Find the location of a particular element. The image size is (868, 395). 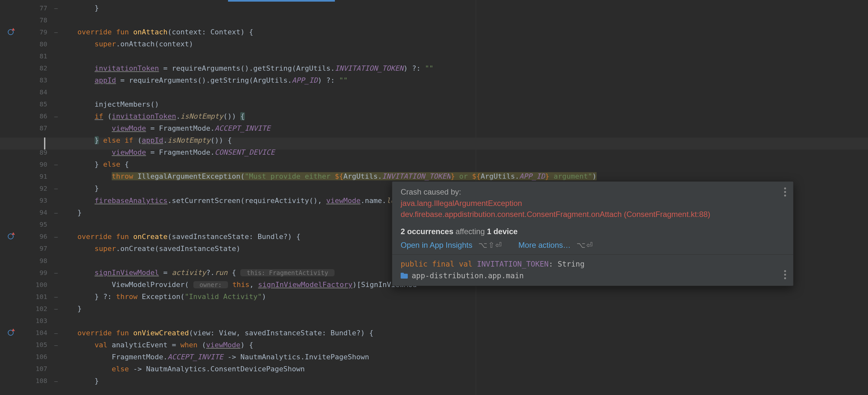

code-content: appId = requireArguments().getString(Arg… is located at coordinates (464, 80).